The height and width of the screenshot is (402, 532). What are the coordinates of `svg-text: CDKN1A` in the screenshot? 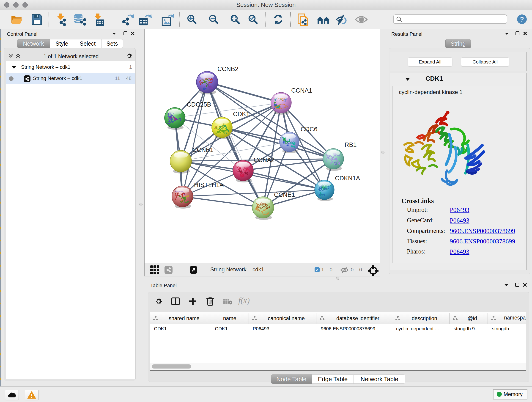 It's located at (348, 178).